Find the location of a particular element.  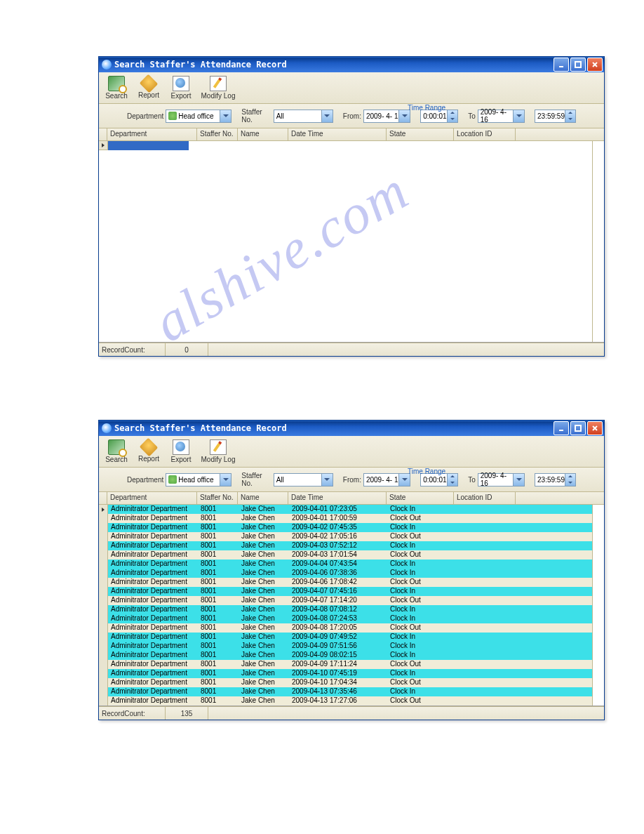

recordcount-value: 0 is located at coordinates (187, 350).